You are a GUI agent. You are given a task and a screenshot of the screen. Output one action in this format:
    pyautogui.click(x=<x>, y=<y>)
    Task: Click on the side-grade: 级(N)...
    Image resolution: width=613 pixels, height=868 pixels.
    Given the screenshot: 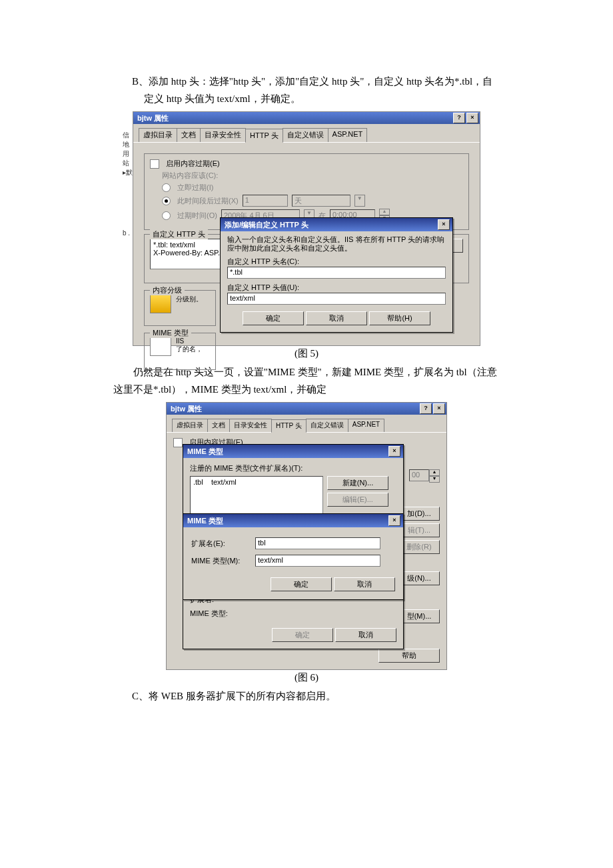 What is the action you would take?
    pyautogui.click(x=419, y=579)
    